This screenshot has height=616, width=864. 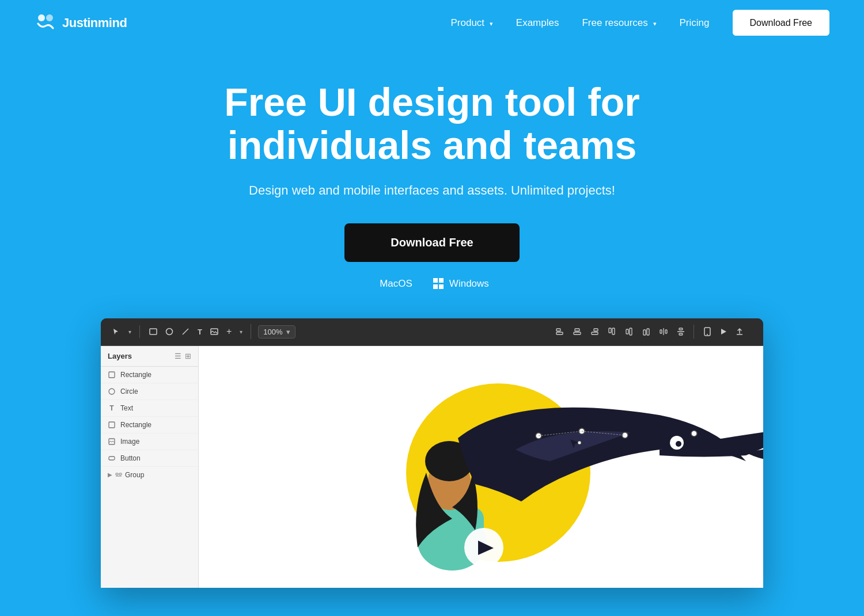 What do you see at coordinates (695, 23) in the screenshot?
I see `nav-item-pricing: Pricing` at bounding box center [695, 23].